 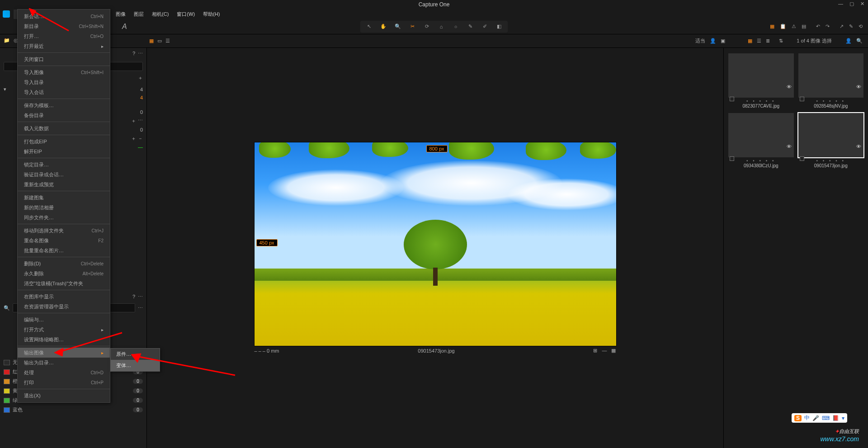 What do you see at coordinates (73, 410) in the screenshot?
I see `filter-blue: 蓝色0` at bounding box center [73, 410].